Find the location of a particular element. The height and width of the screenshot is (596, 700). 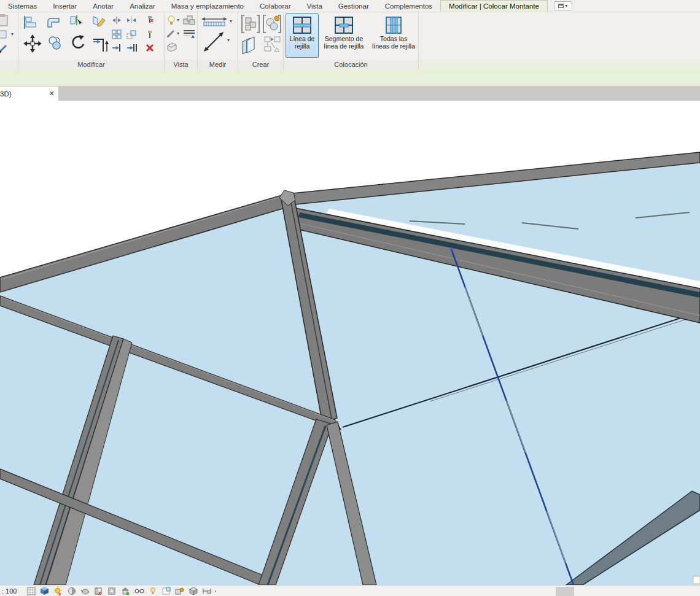

panel-label-modificar: Modificar is located at coordinates (91, 65).